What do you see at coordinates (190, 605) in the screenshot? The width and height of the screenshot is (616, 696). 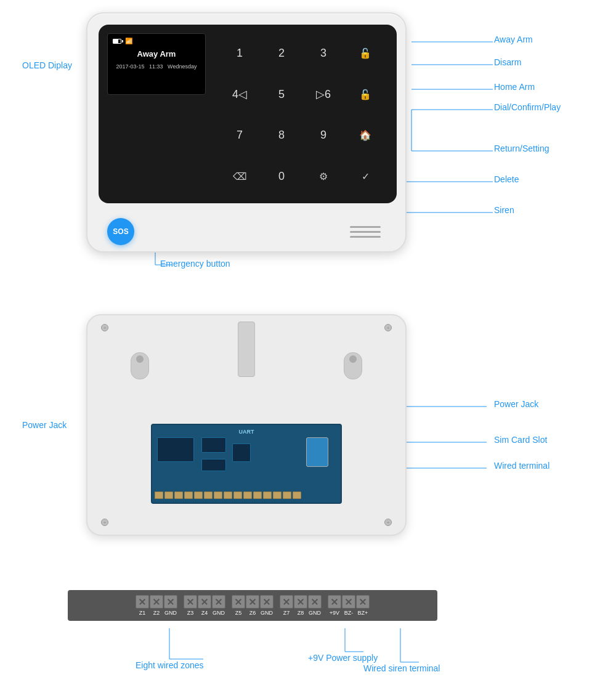 I see `terminal-block-z3: Z3` at bounding box center [190, 605].